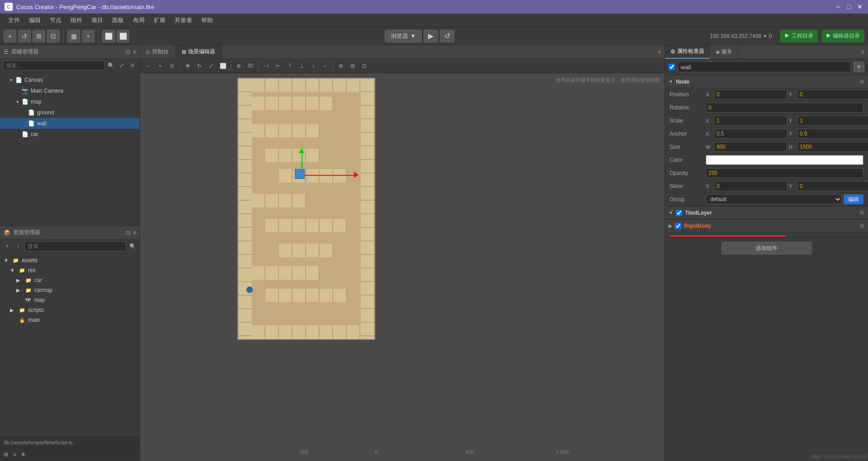  What do you see at coordinates (750, 186) in the screenshot?
I see `skew-x-input` at bounding box center [750, 186].